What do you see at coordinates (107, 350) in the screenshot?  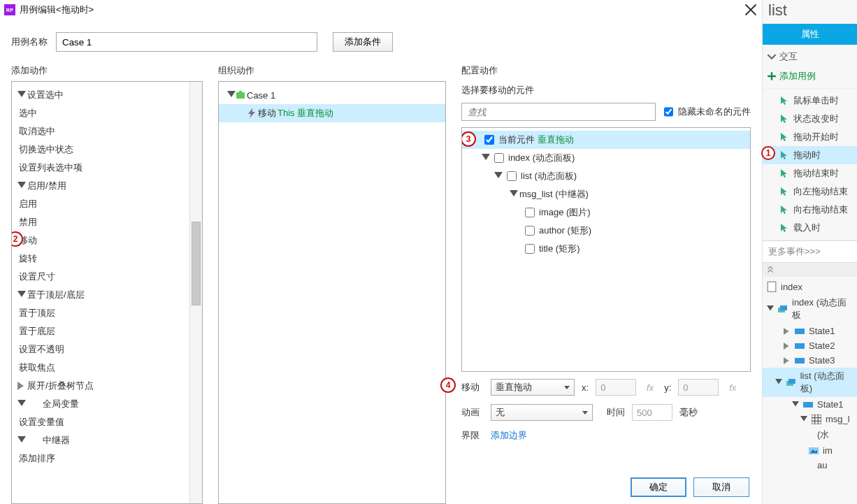 I see `action-opacity: 设置不透明` at bounding box center [107, 350].